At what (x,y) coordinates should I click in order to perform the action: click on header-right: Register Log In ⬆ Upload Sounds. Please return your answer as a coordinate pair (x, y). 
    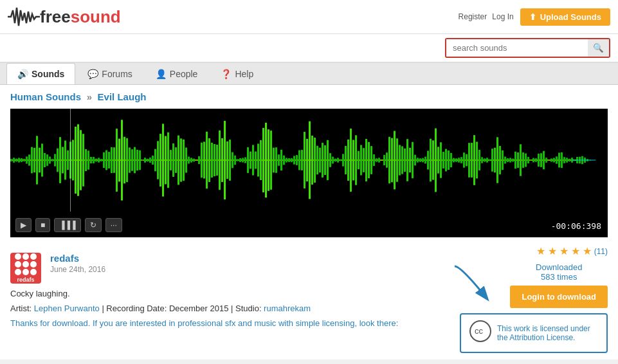
    Looking at the image, I should click on (534, 17).